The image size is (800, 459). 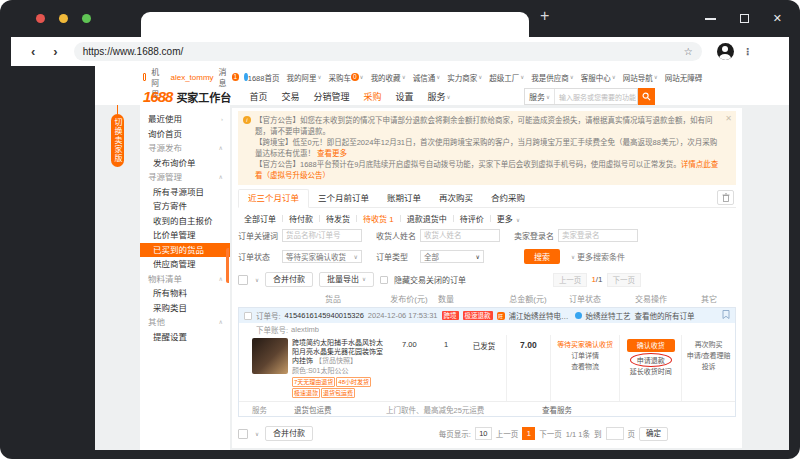 What do you see at coordinates (596, 97) in the screenshot?
I see `search-input: 输入服务或您需要的功能` at bounding box center [596, 97].